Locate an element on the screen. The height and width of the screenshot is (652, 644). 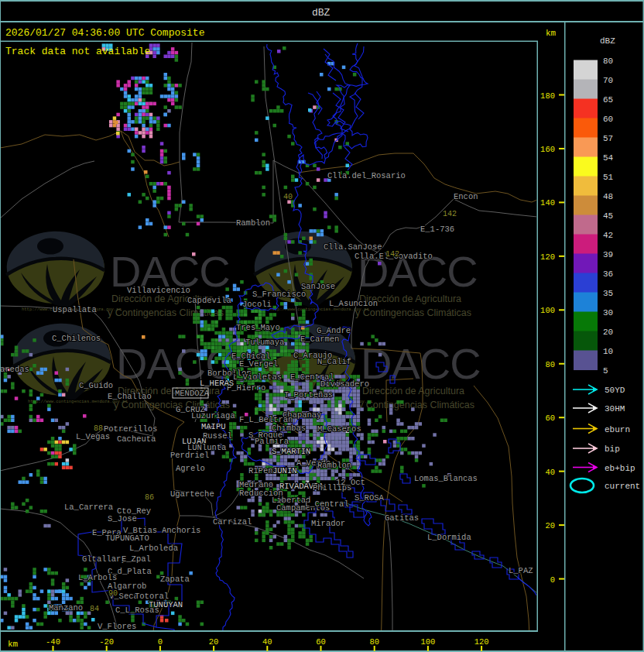
svg-text: Palmira is located at coordinates (272, 441).